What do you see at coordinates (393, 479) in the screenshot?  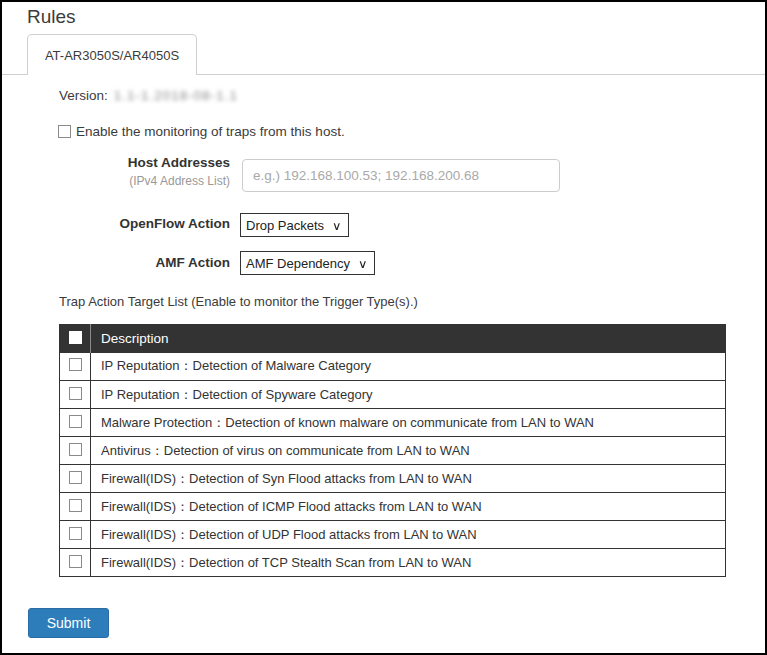 I see `table-row: Firewall(IDS)：Detection of Syn Flood att…` at bounding box center [393, 479].